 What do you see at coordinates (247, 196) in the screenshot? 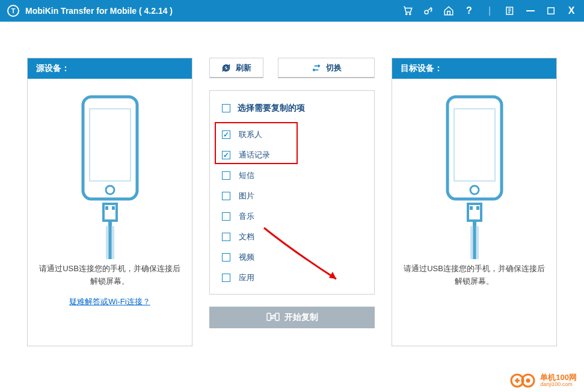
I see `item-label: 图片` at bounding box center [247, 196].